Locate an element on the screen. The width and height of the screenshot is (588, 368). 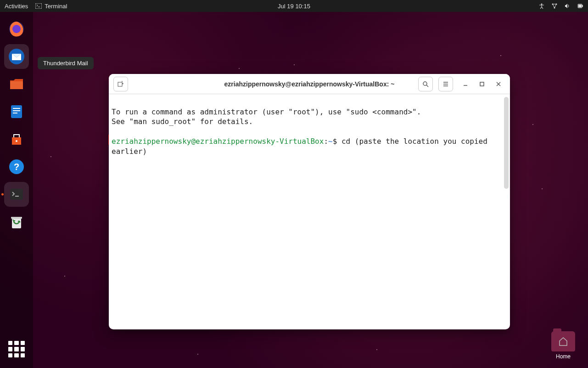
power-icon is located at coordinates (580, 6).